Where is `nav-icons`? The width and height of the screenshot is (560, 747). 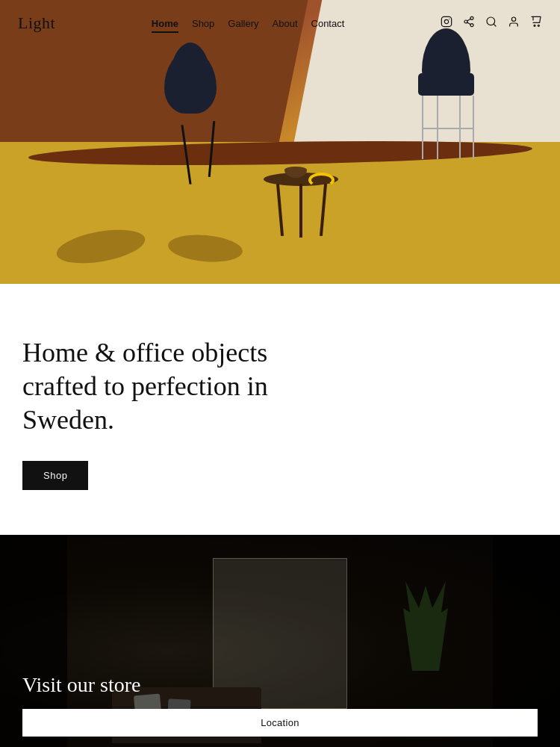
nav-icons is located at coordinates (491, 23).